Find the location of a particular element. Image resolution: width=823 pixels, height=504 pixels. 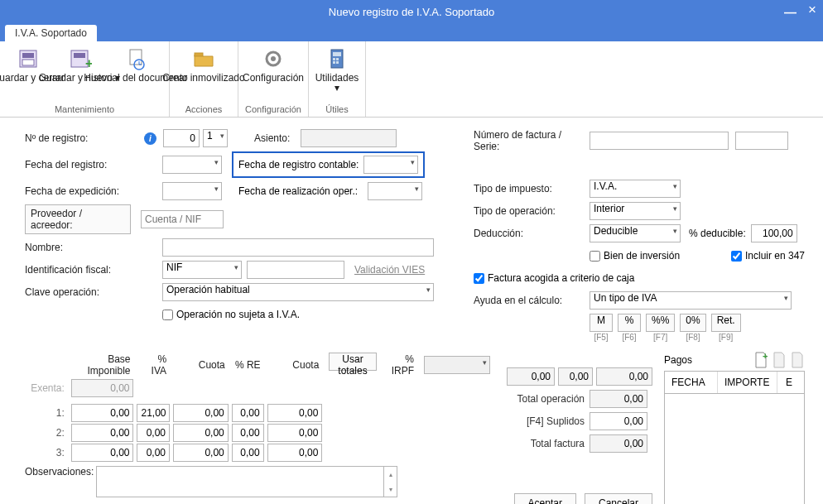

tipo-operacion-select: Interior is located at coordinates (635, 211).